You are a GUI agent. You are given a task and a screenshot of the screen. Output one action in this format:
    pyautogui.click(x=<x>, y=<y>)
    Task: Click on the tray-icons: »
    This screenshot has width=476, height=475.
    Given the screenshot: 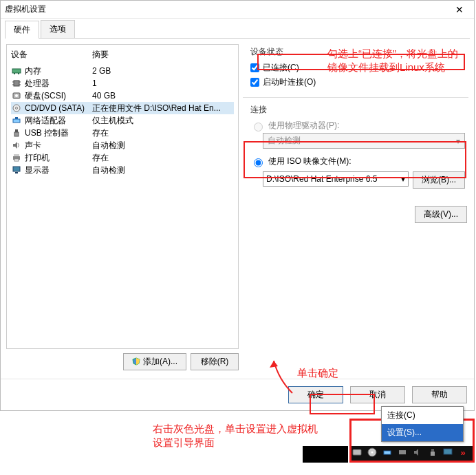 What is the action you would take?
    pyautogui.click(x=410, y=452)
    